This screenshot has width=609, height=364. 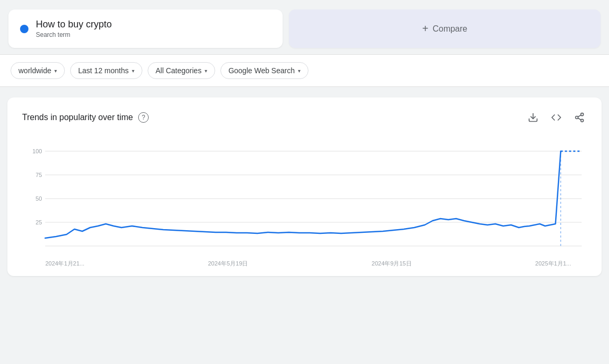 I want to click on download-button, so click(x=533, y=117).